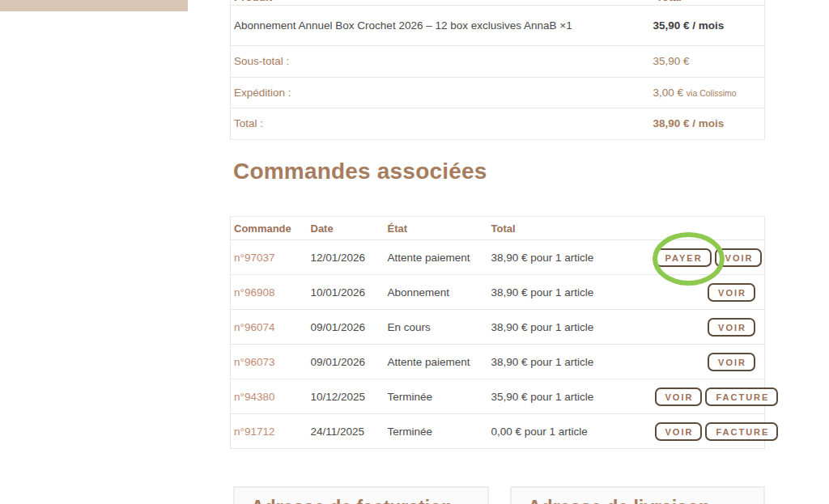 The image size is (829, 504). I want to click on pay-button: PAYER, so click(683, 257).